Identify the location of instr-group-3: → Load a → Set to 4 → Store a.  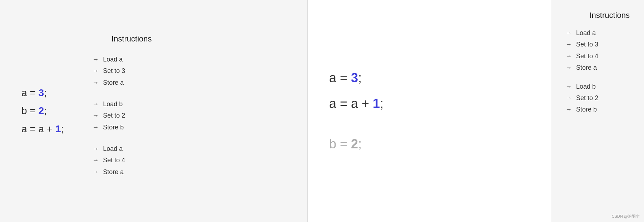
(132, 160).